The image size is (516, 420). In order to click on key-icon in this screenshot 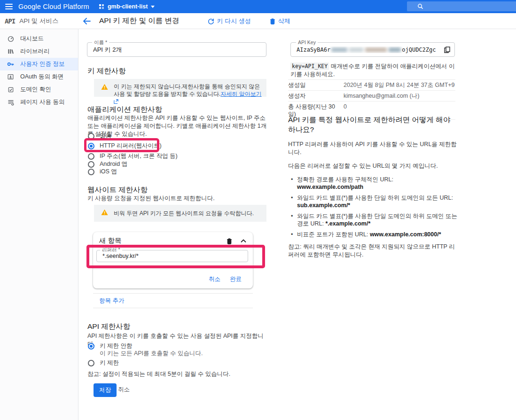, I will do `click(10, 64)`.